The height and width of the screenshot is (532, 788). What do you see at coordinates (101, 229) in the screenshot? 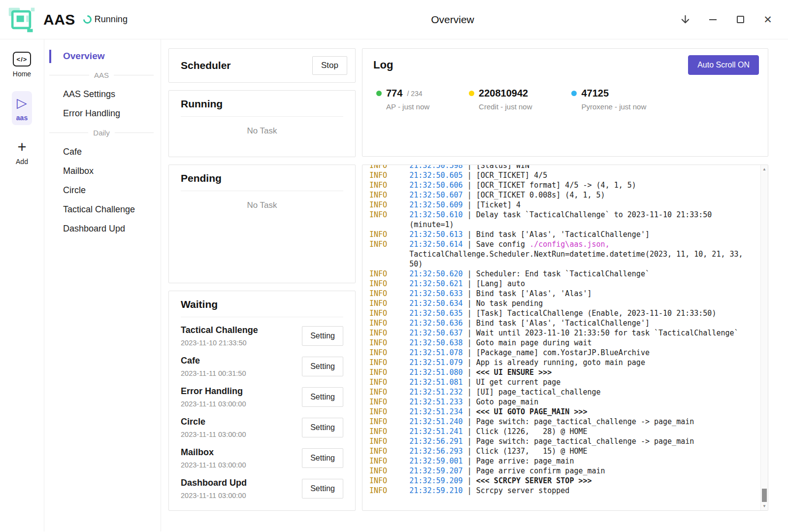
I see `sidebar-item-dashboard-upd: Dashboard Upd` at bounding box center [101, 229].